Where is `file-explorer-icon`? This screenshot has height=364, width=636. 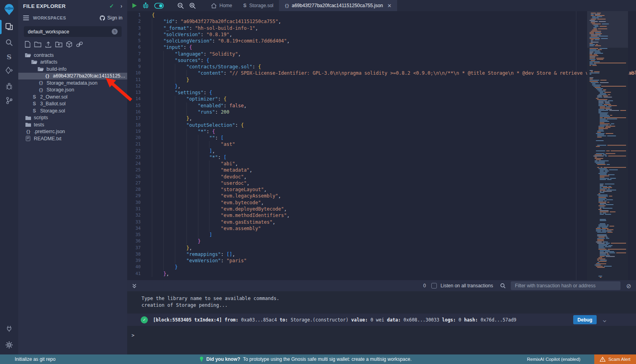 file-explorer-icon is located at coordinates (9, 27).